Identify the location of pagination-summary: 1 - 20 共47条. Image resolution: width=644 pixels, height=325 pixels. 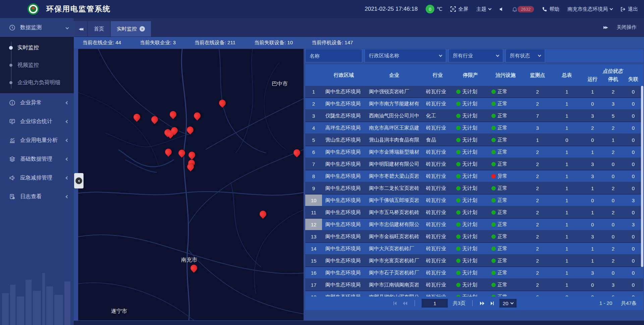
(619, 303).